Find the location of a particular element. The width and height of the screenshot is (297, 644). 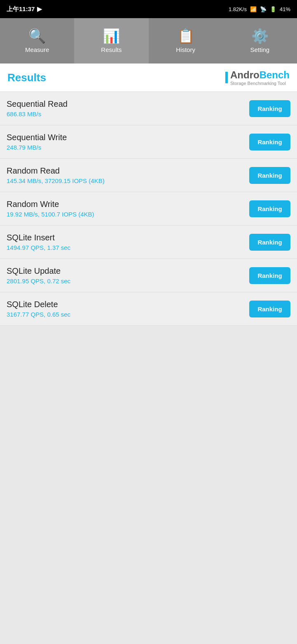

bench-value-0: 686.83 MB/s is located at coordinates (37, 114).